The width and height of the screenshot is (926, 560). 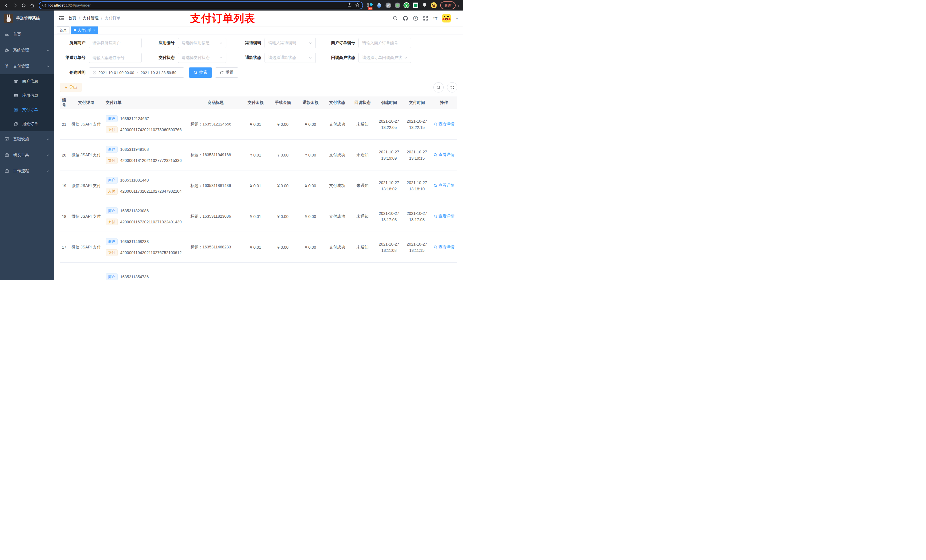 What do you see at coordinates (425, 5) in the screenshot?
I see `extension-puzzle-icon` at bounding box center [425, 5].